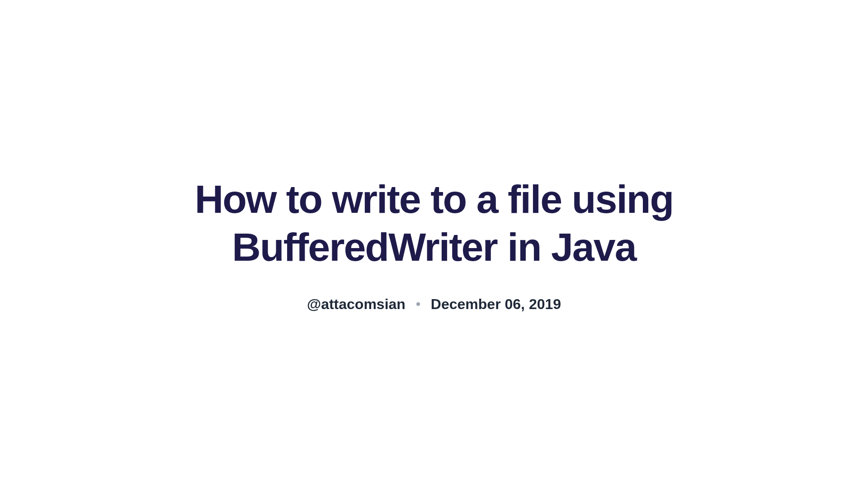 The image size is (868, 488). What do you see at coordinates (496, 305) in the screenshot?
I see `publish-date: December 06, 2019` at bounding box center [496, 305].